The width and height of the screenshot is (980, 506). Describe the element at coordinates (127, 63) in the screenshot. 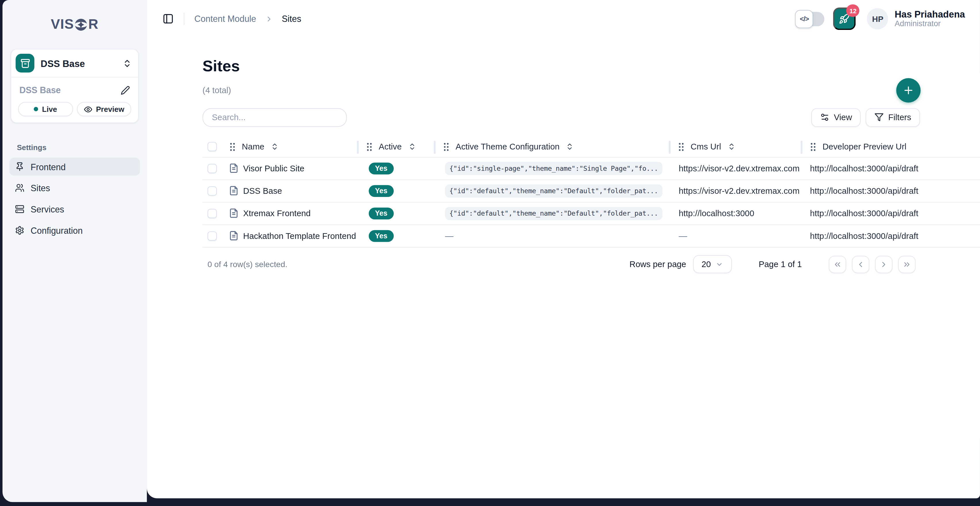

I see `chevrons-up-down-icon` at that location.